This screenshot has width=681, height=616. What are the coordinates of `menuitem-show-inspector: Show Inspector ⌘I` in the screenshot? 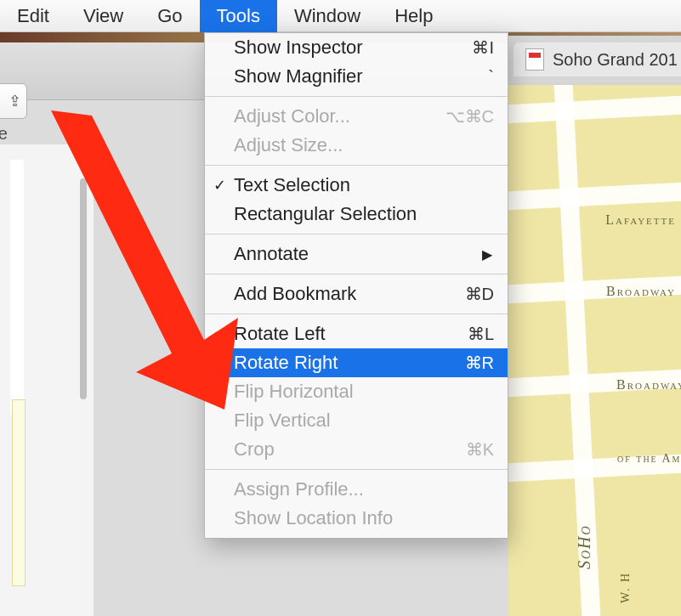 It's located at (356, 48).